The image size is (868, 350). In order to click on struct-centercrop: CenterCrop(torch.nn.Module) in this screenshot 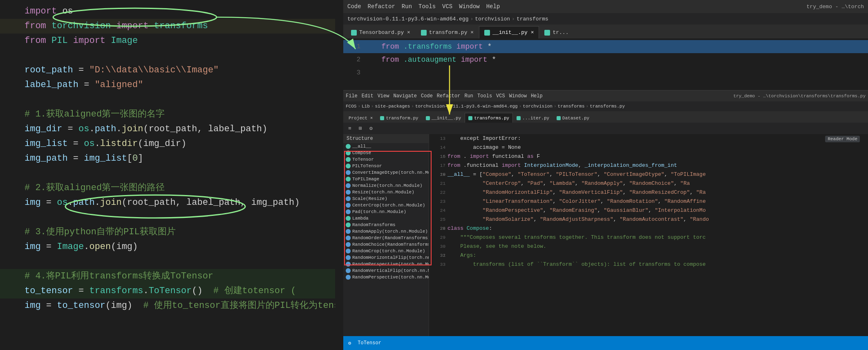, I will do `click(386, 205)`.